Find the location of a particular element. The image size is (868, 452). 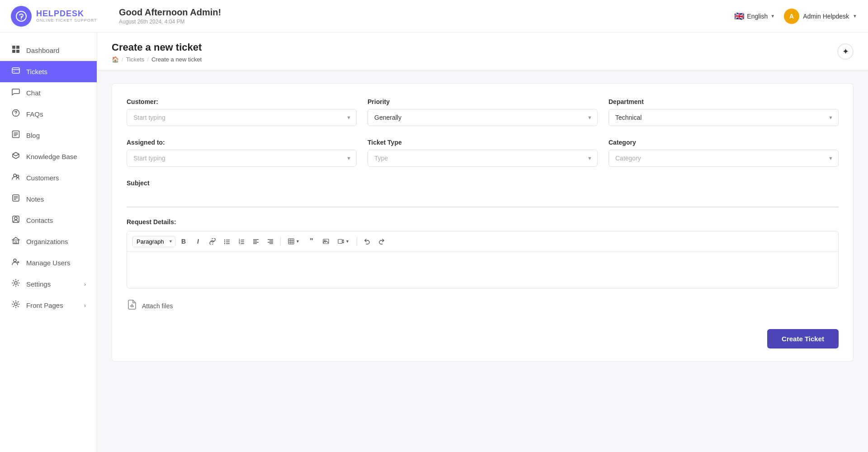

sidebar-item-blog: Blog is located at coordinates (48, 136).